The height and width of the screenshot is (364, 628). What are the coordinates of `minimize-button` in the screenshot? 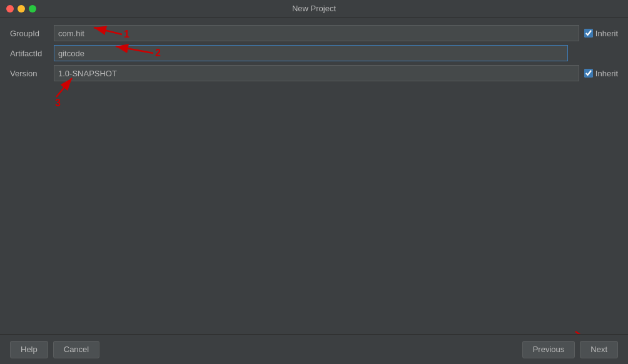 It's located at (21, 9).